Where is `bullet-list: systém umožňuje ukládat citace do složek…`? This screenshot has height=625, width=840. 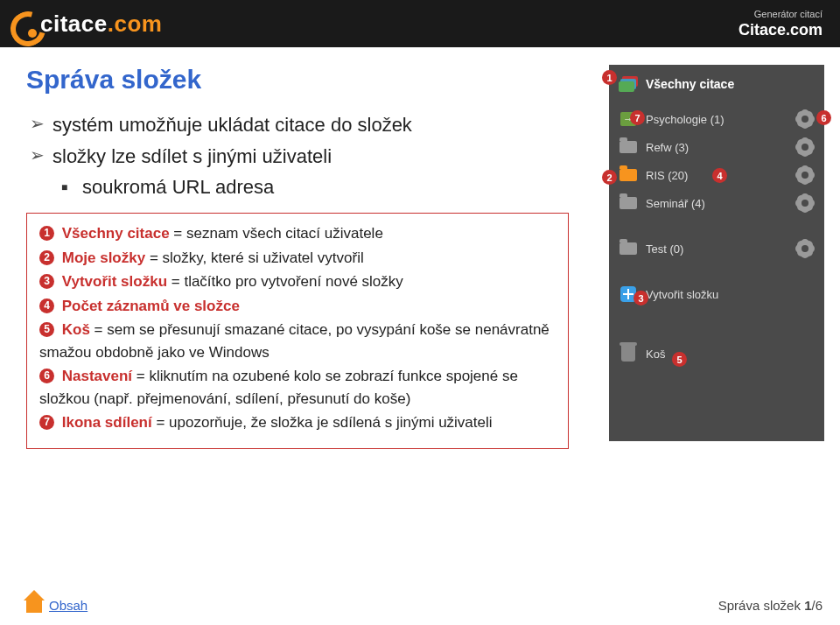 bullet-list: systém umožňuje ukládat citace do složek… is located at coordinates (311, 156).